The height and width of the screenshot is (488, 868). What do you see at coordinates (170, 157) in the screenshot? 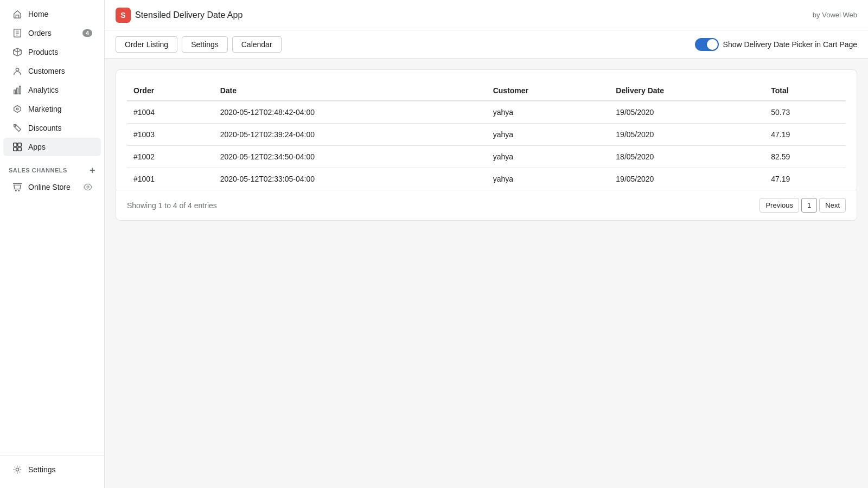
I see `table-cell: #1002` at bounding box center [170, 157].